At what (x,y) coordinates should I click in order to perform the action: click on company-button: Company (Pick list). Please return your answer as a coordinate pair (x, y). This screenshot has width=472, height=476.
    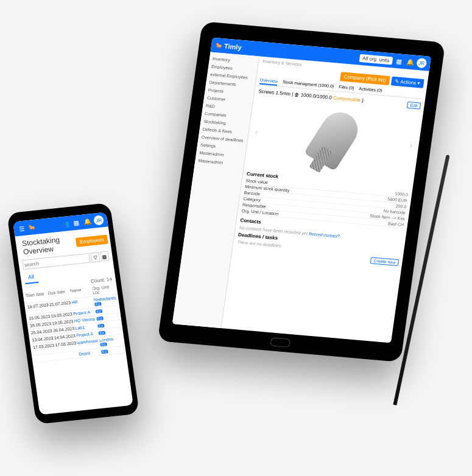
    Looking at the image, I should click on (365, 79).